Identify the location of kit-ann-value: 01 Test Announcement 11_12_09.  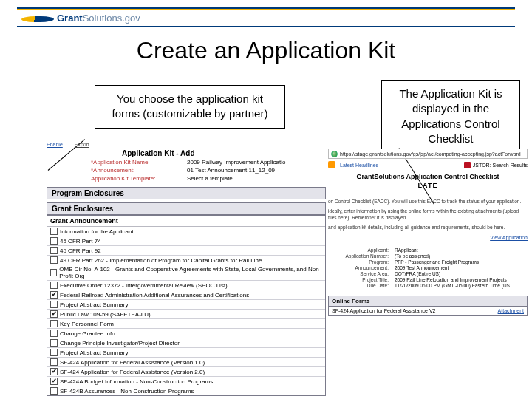
(231, 170).